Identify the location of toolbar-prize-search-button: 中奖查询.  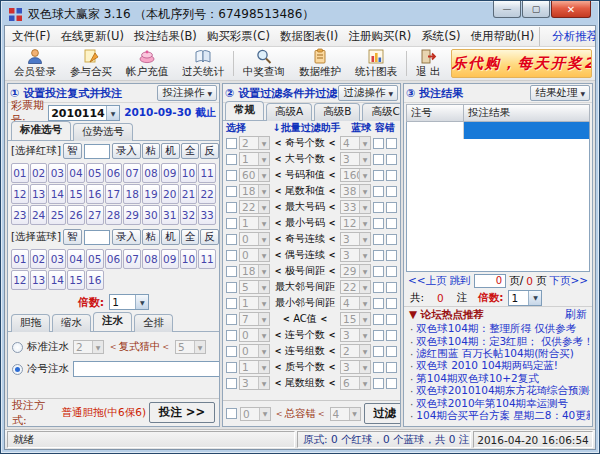
(264, 64).